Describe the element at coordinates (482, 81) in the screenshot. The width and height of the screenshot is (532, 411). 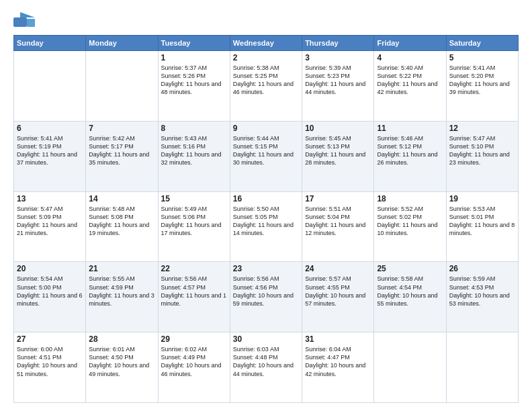
I see `cell-content: Sunrise: 5:41 AM Sunset: 5:20 PM Dayligh…` at that location.